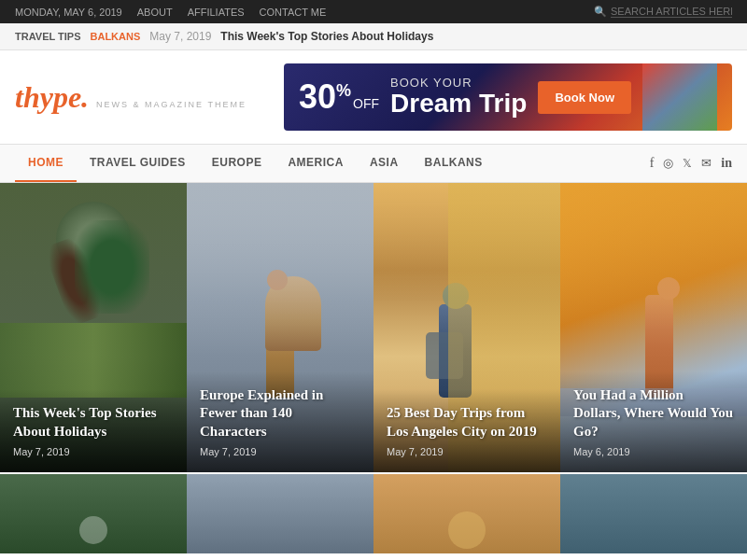  Describe the element at coordinates (458, 105) in the screenshot. I see `ad-dream-label: Dream Trip` at that location.